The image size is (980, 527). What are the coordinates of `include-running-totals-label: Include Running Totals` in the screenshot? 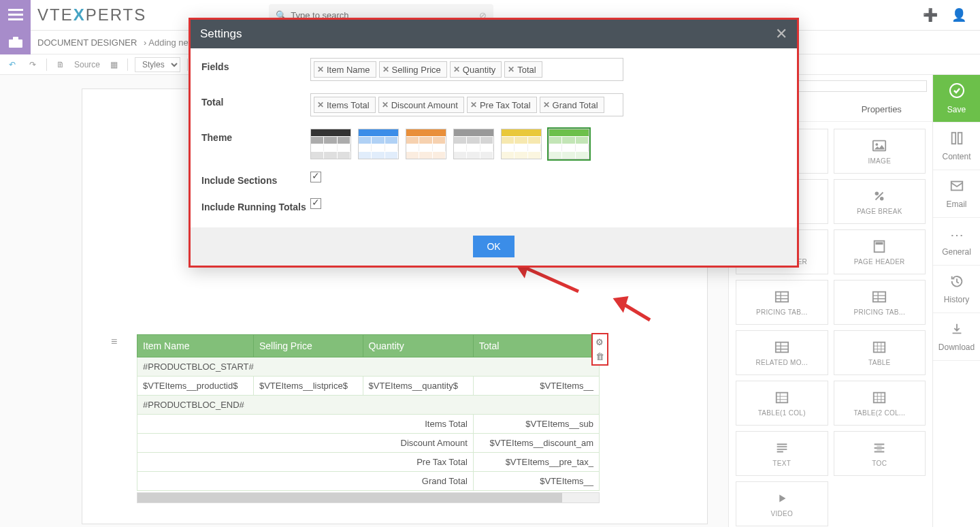 It's located at (256, 206).